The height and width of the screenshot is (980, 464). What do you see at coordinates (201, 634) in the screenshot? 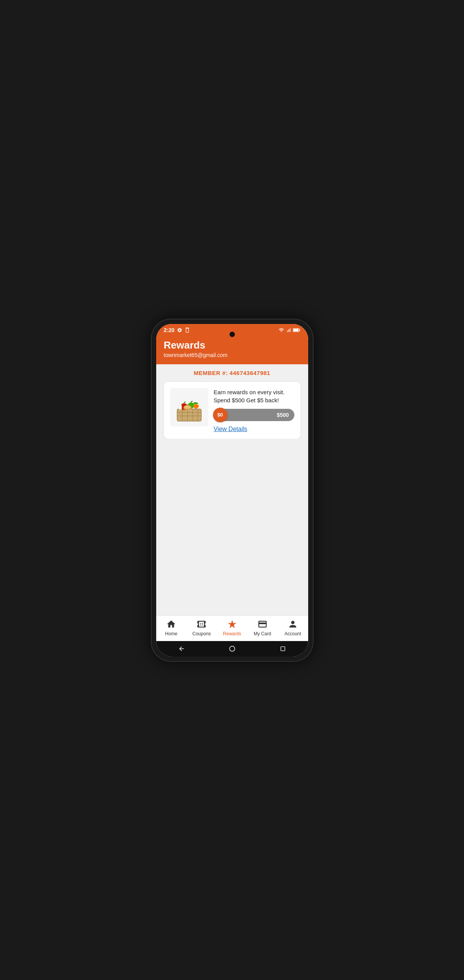
I see `coupons-label: Coupons` at bounding box center [201, 634].